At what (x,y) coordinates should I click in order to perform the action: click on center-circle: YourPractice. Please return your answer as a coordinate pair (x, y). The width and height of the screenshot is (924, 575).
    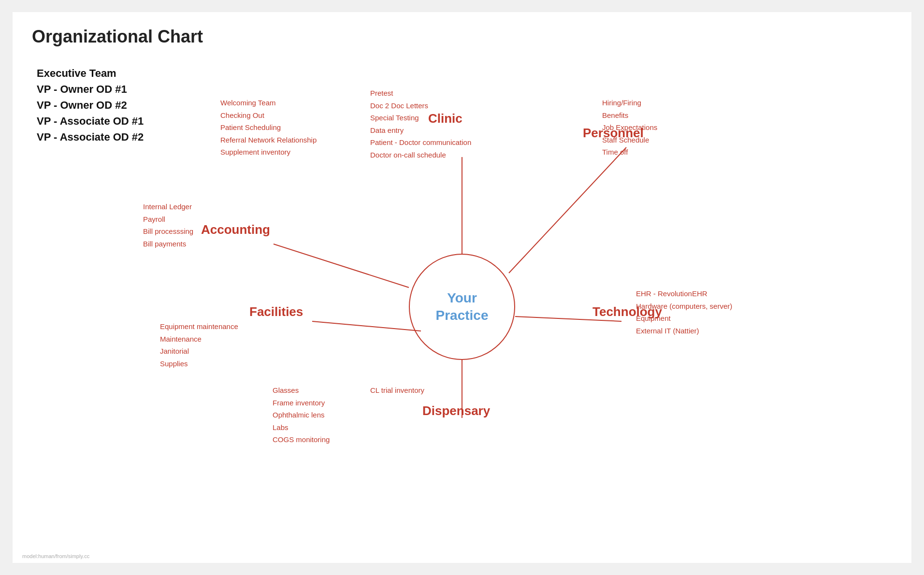
    Looking at the image, I should click on (462, 307).